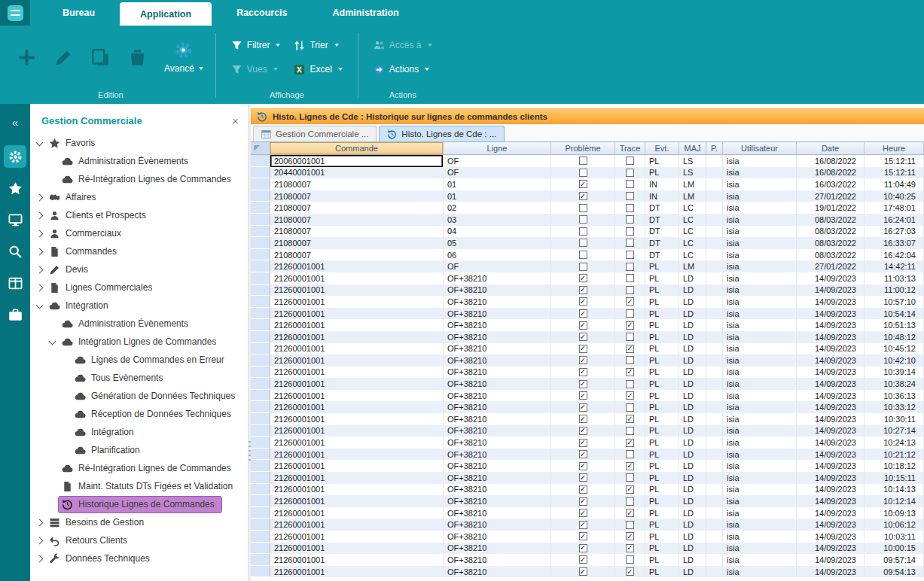 This screenshot has width=924, height=581. What do you see at coordinates (831, 148) in the screenshot?
I see `column-header-date: Date` at bounding box center [831, 148].